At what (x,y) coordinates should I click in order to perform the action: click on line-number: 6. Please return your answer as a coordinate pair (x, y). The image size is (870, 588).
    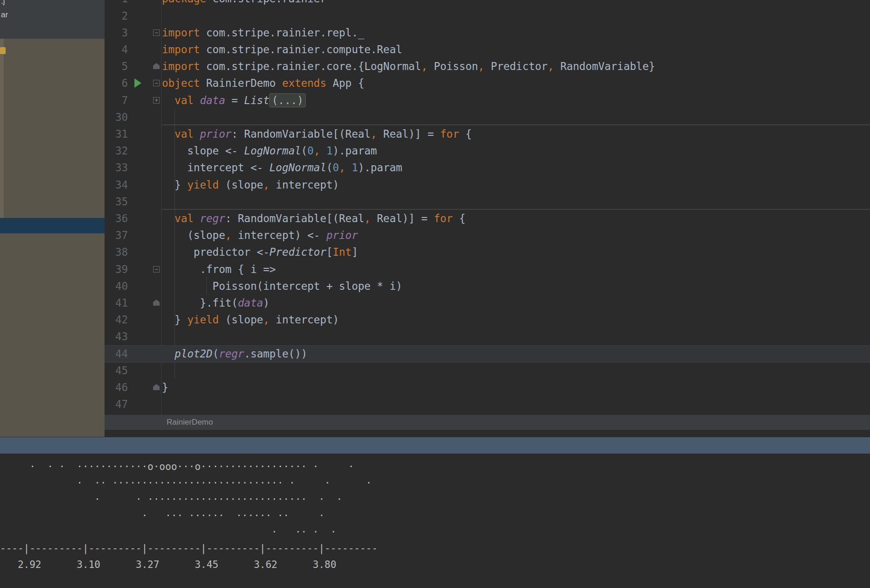
    Looking at the image, I should click on (116, 83).